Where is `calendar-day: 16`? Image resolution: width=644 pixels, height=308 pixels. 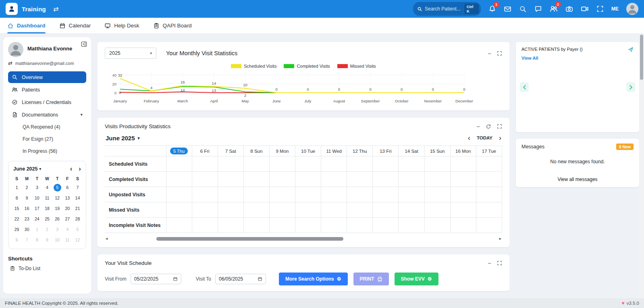
calendar-day: 16 is located at coordinates (27, 209).